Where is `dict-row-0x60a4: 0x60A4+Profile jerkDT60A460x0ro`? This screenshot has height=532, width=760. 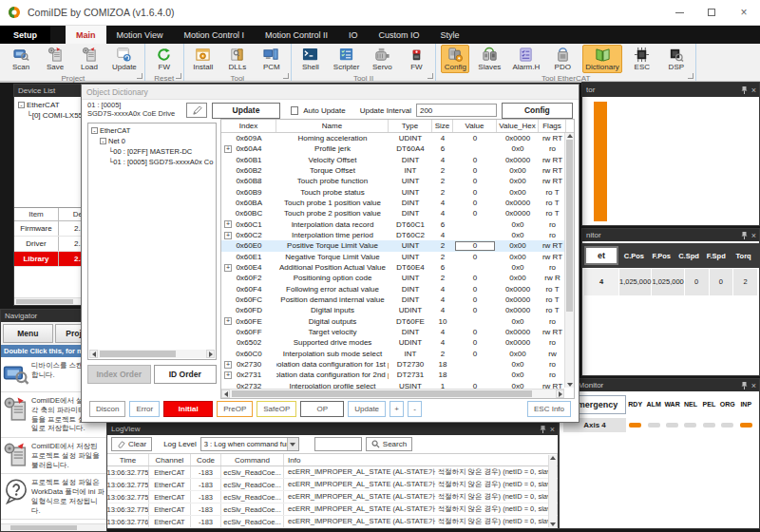 dict-row-0x60a4: 0x60A4+Profile jerkDT60A460x0ro is located at coordinates (397, 148).